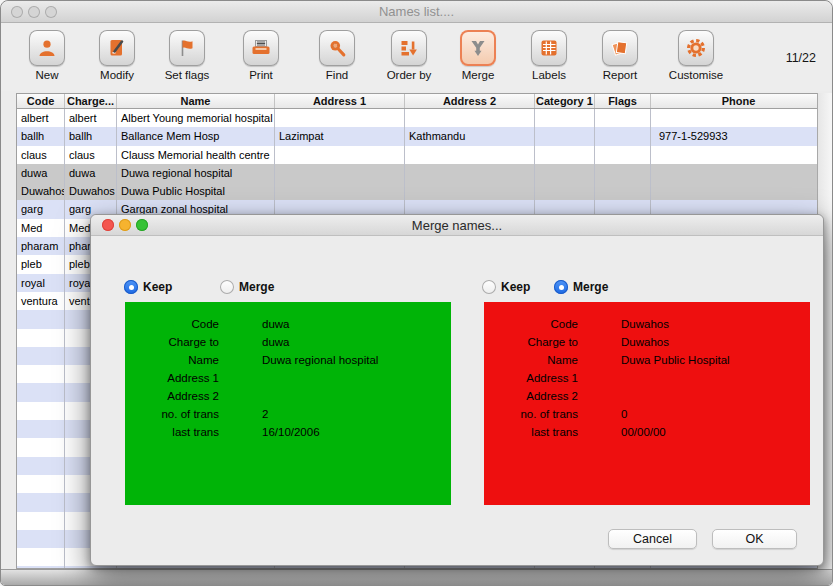  What do you see at coordinates (754, 539) in the screenshot?
I see `ok-button: OK` at bounding box center [754, 539].